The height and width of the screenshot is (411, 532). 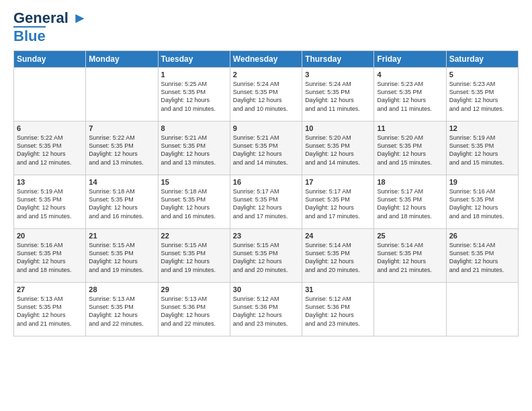 I want to click on day-number: 30, so click(x=266, y=289).